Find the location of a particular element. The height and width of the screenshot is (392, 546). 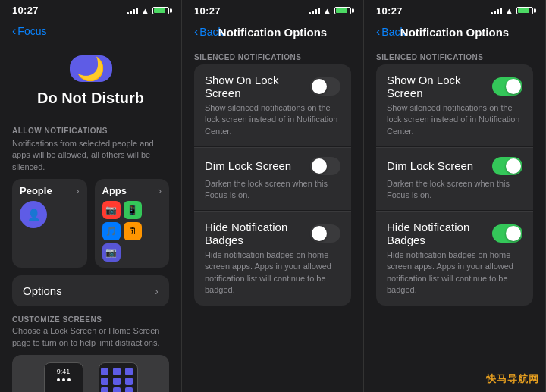

options-row: Options › is located at coordinates (91, 291).